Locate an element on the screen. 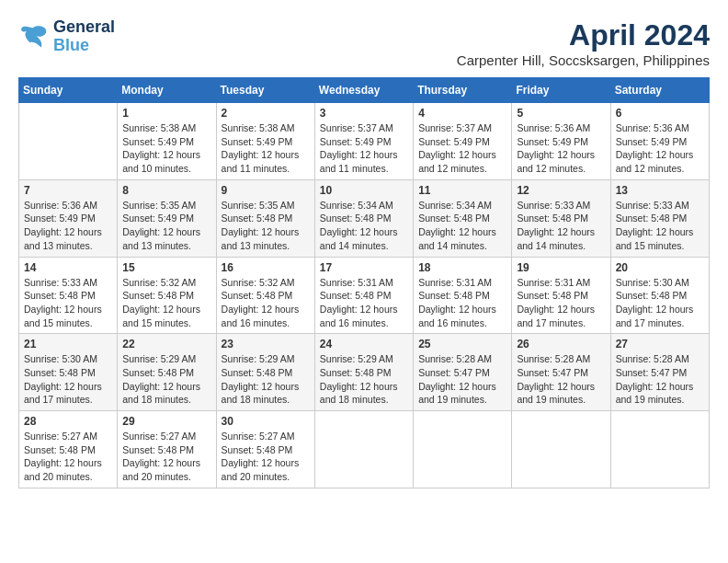 The height and width of the screenshot is (563, 728). weekday-header-saturday: Saturday is located at coordinates (660, 90).